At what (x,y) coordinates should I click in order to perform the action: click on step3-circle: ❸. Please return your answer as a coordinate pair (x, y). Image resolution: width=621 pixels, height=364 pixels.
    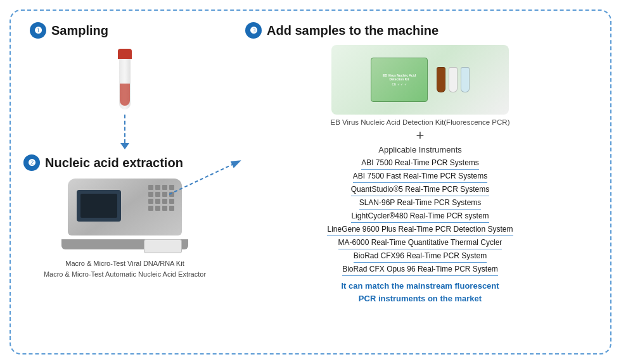
    Looking at the image, I should click on (253, 30).